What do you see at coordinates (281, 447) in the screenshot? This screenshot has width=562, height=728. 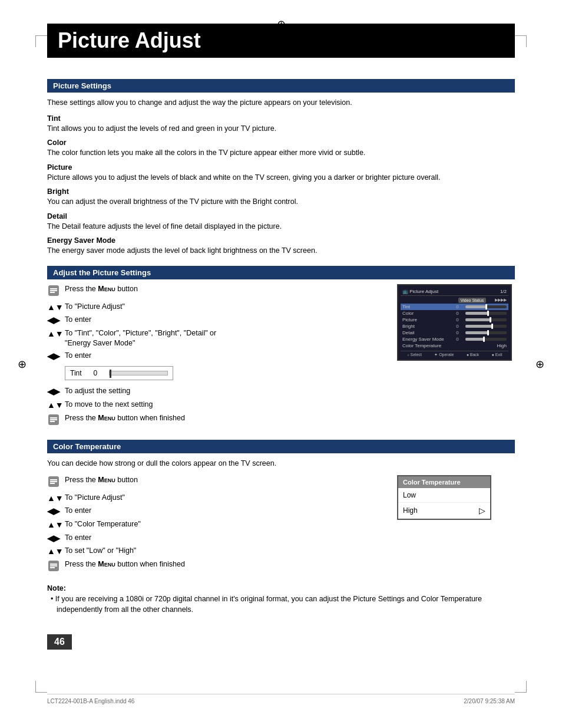 I see `section-color-temp-header: Color Temperature` at bounding box center [281, 447].